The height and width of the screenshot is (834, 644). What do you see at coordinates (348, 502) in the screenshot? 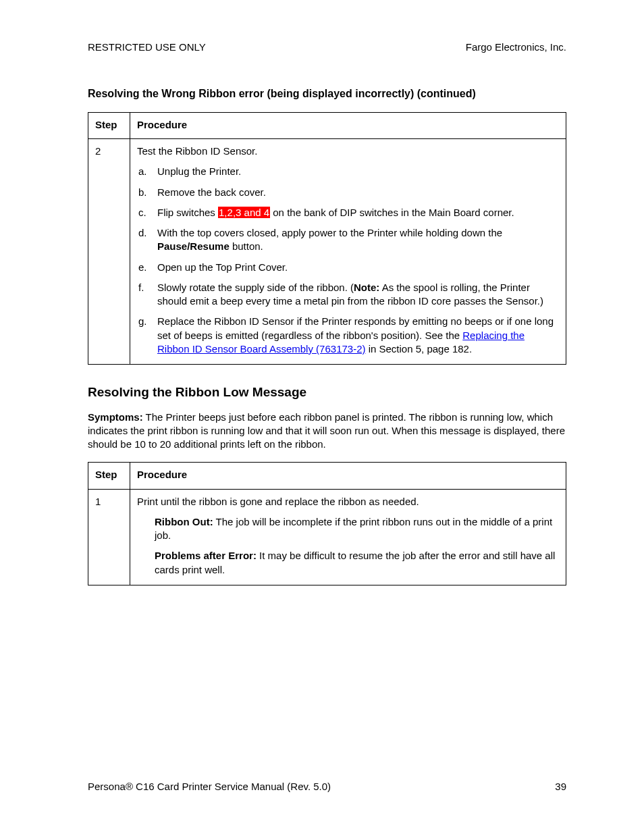
I see `proc-intro: Print until the ribbon is gone and repla…` at bounding box center [348, 502].